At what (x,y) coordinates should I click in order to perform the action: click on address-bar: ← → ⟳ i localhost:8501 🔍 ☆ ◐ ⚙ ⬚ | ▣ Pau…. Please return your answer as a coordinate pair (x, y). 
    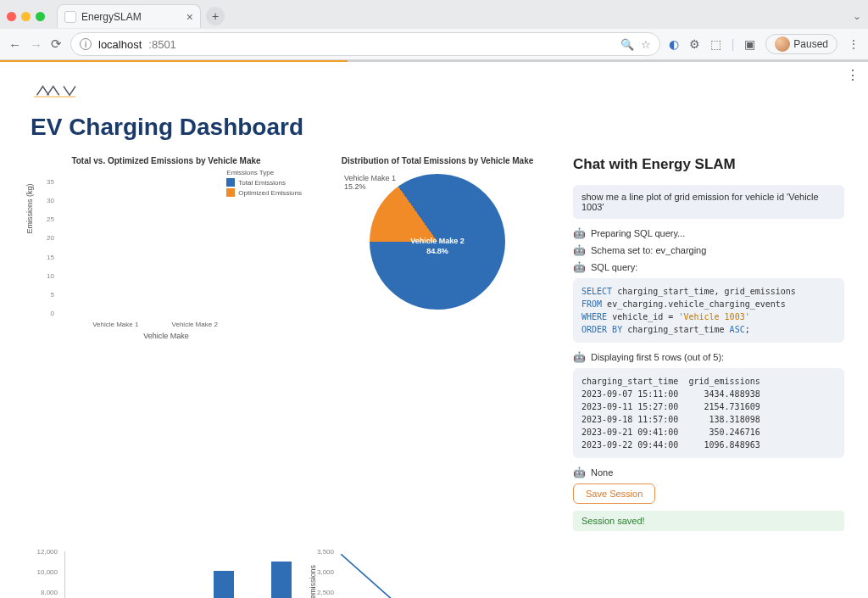
    Looking at the image, I should click on (434, 44).